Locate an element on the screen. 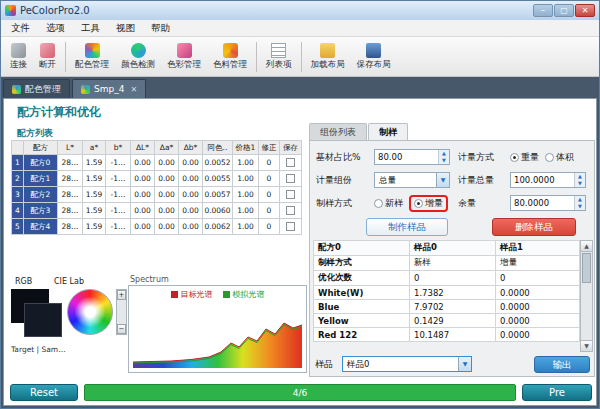  tab-close-icon: ✕ is located at coordinates (132, 90).